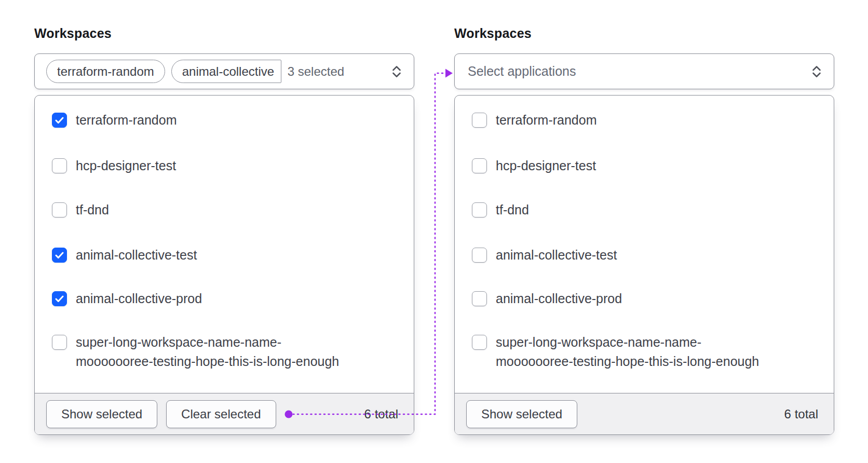 Image resolution: width=868 pixels, height=463 pixels. I want to click on trigger-placeholder: Select applications, so click(522, 72).